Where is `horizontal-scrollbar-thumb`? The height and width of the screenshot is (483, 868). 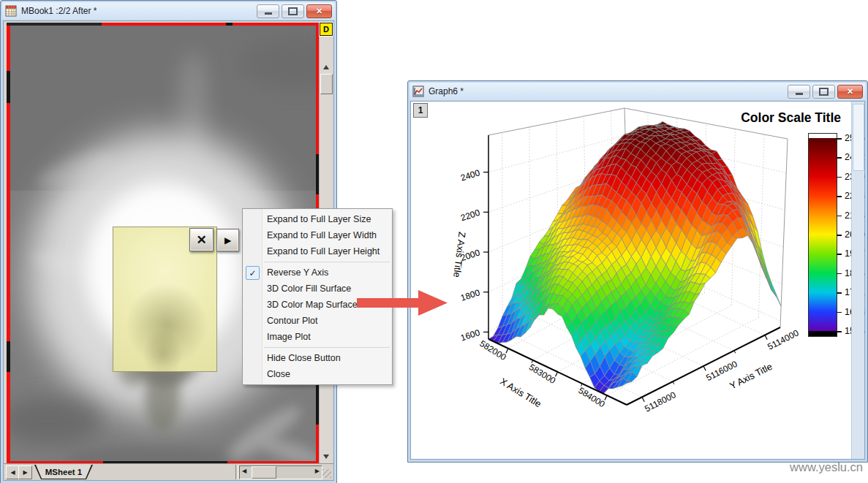
horizontal-scrollbar-thumb is located at coordinates (264, 472).